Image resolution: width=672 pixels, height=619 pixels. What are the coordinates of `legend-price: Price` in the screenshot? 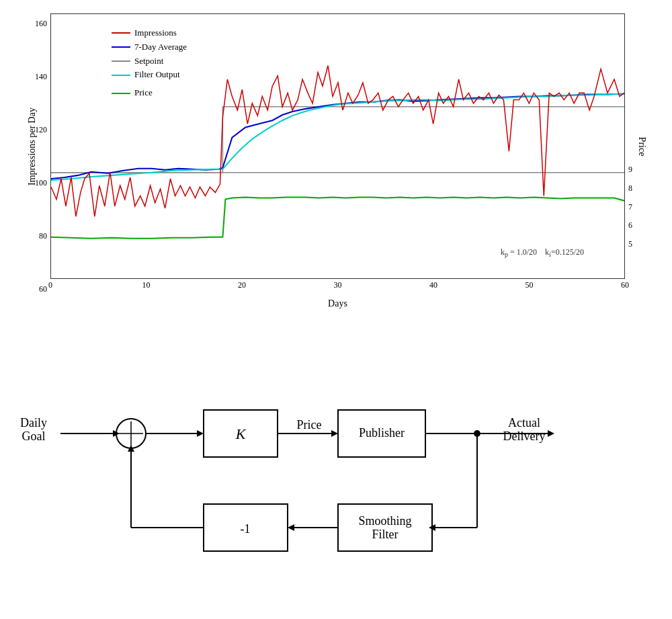 It's located at (149, 93).